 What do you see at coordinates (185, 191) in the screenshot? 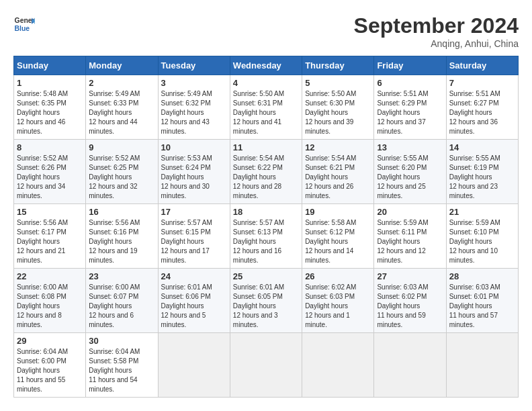
I see `daylight-value: 12 hours and 30 minutes.` at bounding box center [185, 191].